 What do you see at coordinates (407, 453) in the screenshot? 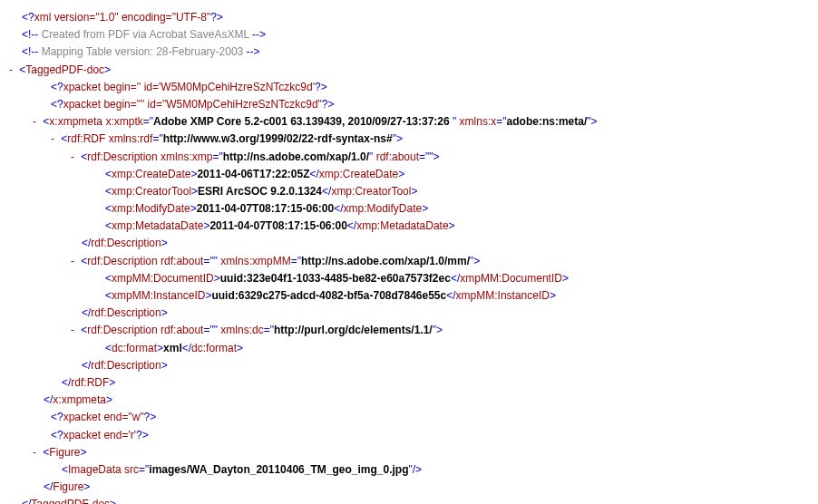
I see `figure-open: - <Figure>` at bounding box center [407, 453].